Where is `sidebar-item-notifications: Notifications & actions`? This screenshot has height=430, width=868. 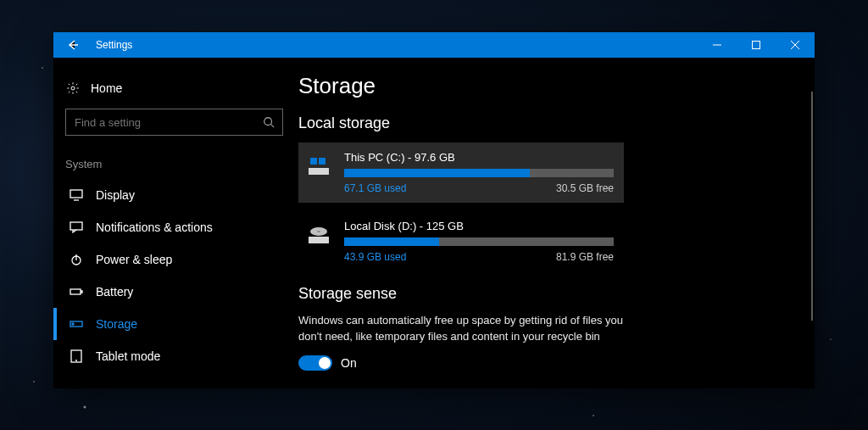
sidebar-item-notifications: Notifications & actions is located at coordinates (175, 227).